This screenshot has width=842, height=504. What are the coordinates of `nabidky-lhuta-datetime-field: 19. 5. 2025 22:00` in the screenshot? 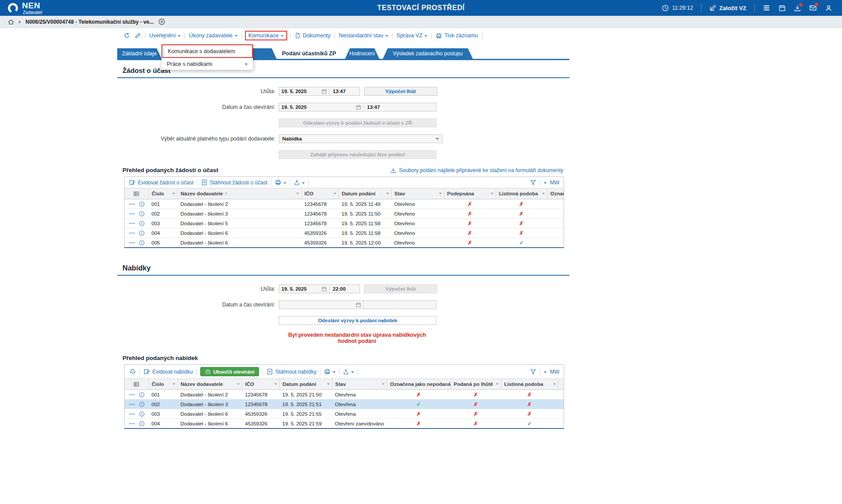 It's located at (320, 289).